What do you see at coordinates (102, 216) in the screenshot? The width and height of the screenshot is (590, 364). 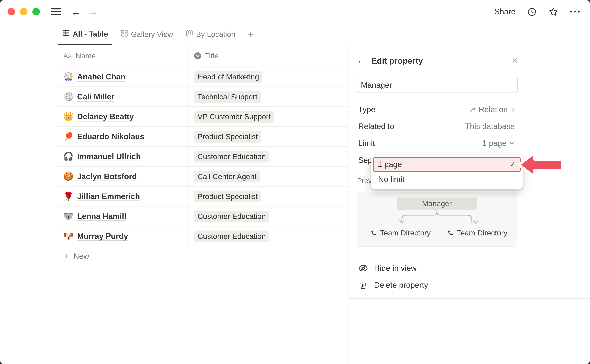 I see `page-name: Lenna Hamill` at bounding box center [102, 216].